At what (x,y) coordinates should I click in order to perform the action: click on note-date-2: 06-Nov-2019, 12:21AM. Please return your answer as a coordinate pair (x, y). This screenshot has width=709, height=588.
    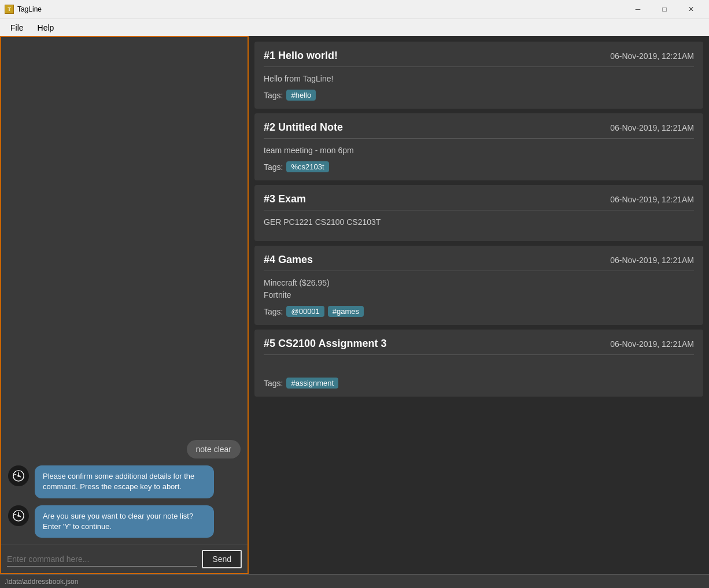
    Looking at the image, I should click on (652, 128).